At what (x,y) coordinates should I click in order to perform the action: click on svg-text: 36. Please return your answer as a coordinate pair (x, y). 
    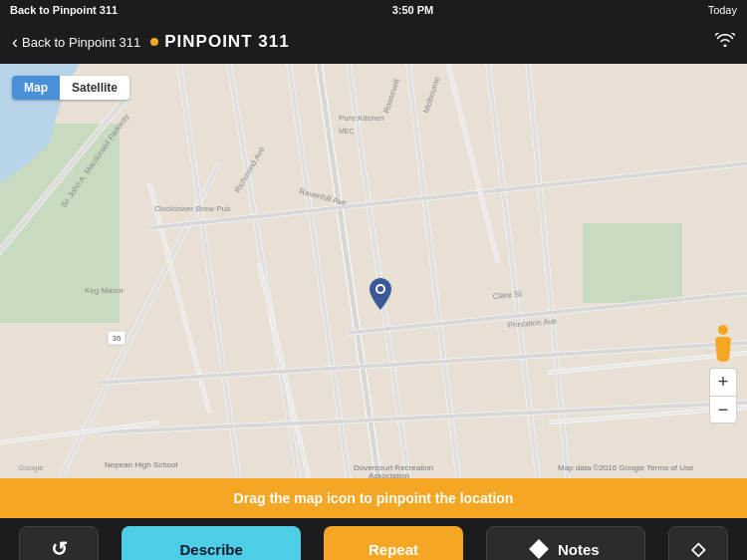
    Looking at the image, I should click on (118, 339).